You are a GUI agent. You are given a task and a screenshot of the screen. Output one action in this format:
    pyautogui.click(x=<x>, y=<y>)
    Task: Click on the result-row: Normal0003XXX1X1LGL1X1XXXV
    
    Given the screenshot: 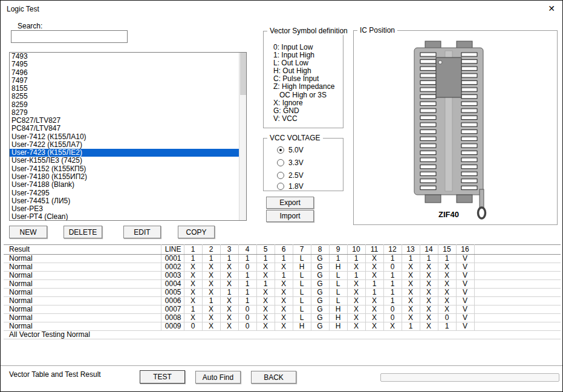 What is the action you would take?
    pyautogui.click(x=282, y=276)
    